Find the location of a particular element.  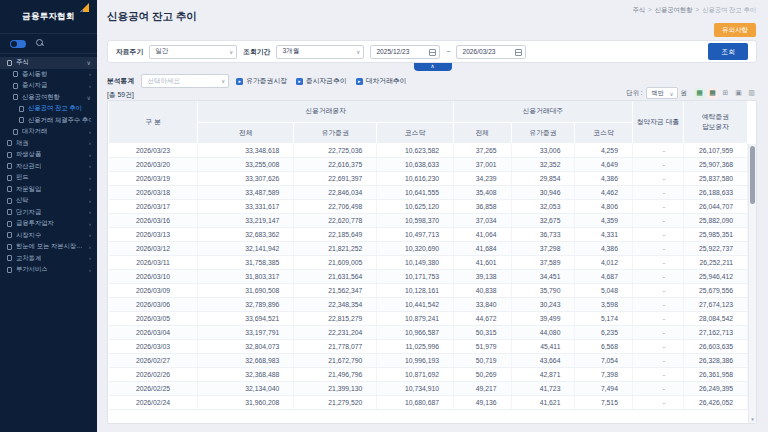

row-value-cell: 4,687 is located at coordinates (604, 276).